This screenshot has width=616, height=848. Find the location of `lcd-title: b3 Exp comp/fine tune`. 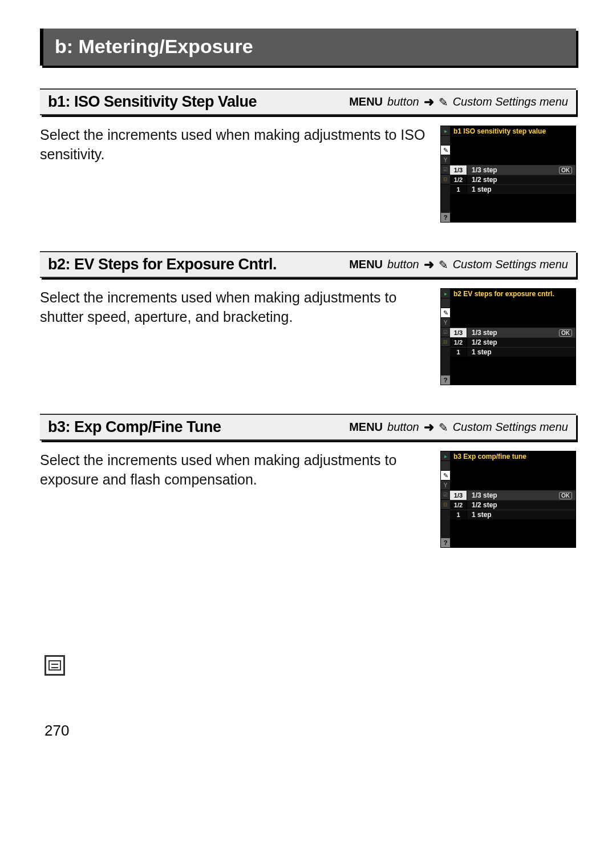

lcd-title: b3 Exp comp/fine tune is located at coordinates (490, 457).